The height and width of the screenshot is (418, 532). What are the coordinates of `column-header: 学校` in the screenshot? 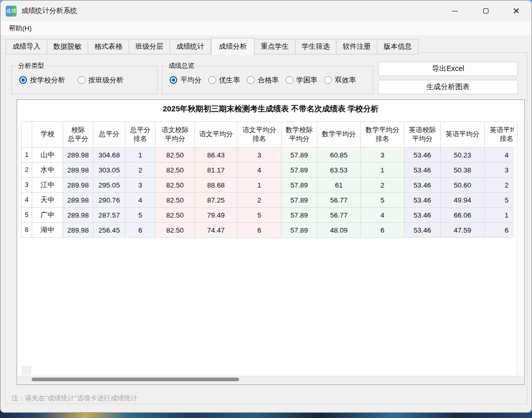 It's located at (48, 135).